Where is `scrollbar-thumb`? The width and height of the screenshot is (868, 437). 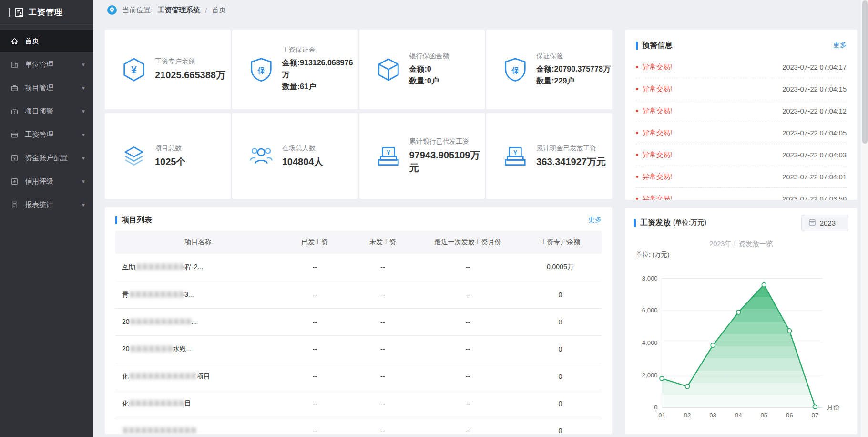 scrollbar-thumb is located at coordinates (865, 72).